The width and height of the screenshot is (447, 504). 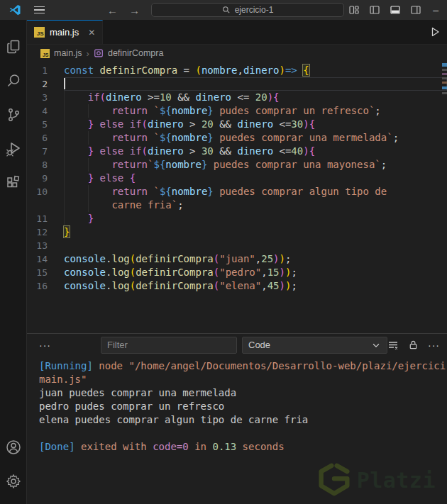 I want to click on tab-close-icon: ✕, so click(x=92, y=33).